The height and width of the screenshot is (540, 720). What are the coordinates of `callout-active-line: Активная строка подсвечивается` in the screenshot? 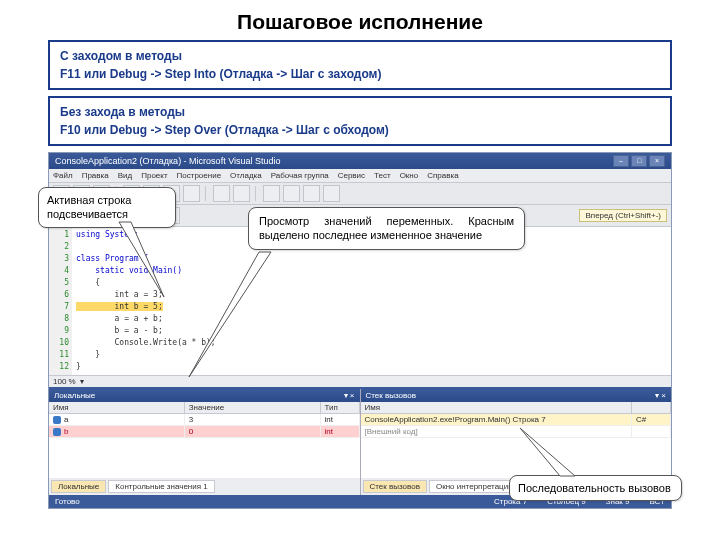 It's located at (107, 208).